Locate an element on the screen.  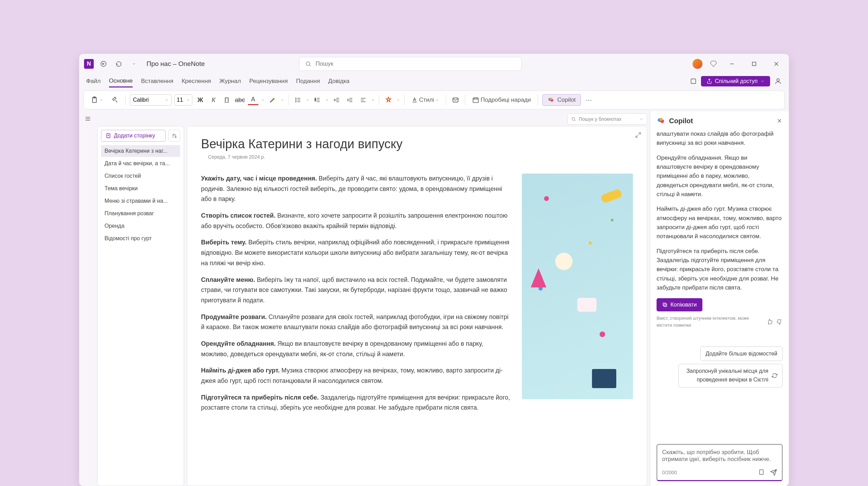
minimize-button is located at coordinates (732, 64).